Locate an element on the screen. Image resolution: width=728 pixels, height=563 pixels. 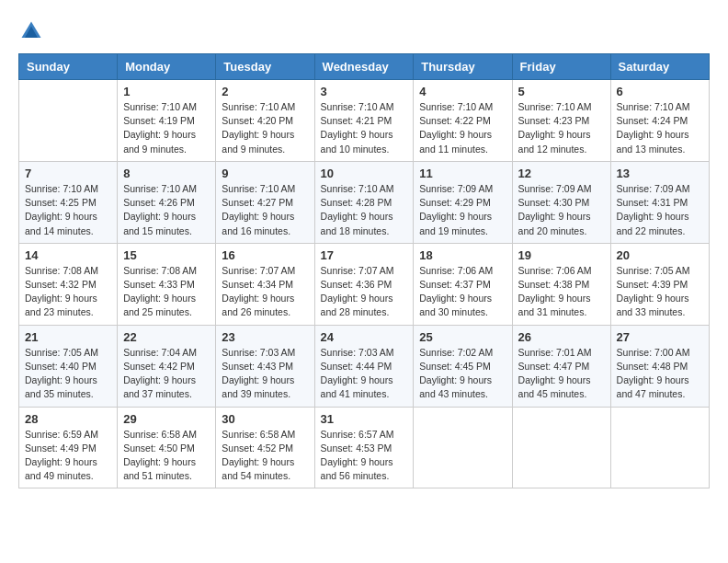
logo is located at coordinates (33, 31).